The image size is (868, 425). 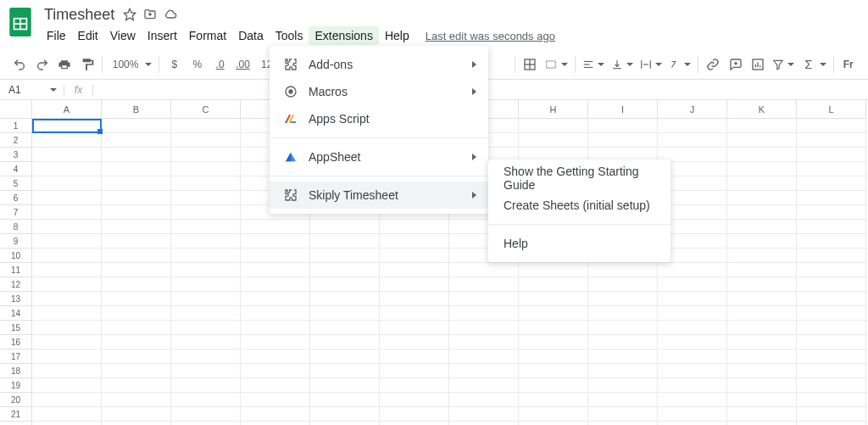 What do you see at coordinates (651, 64) in the screenshot?
I see `text-wrap-button` at bounding box center [651, 64].